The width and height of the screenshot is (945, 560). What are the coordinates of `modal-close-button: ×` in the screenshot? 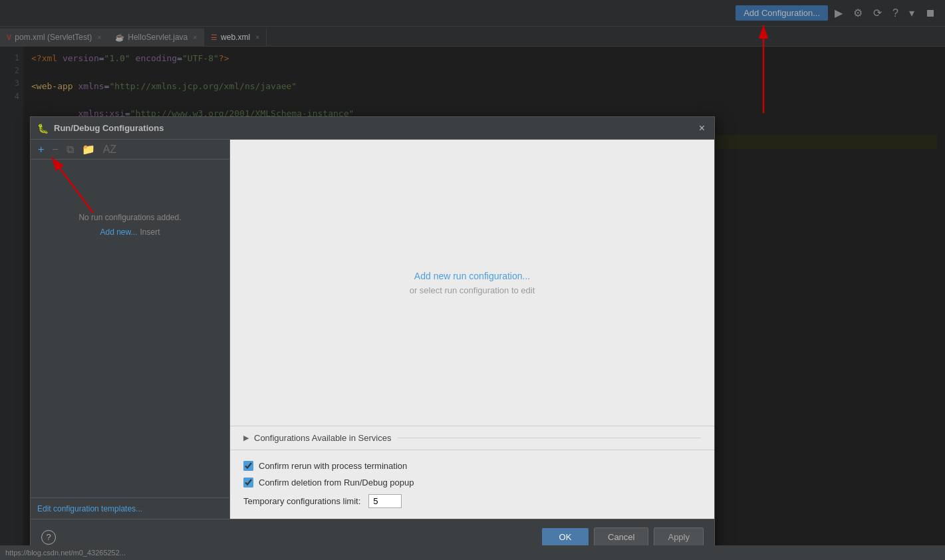 It's located at (702, 128).